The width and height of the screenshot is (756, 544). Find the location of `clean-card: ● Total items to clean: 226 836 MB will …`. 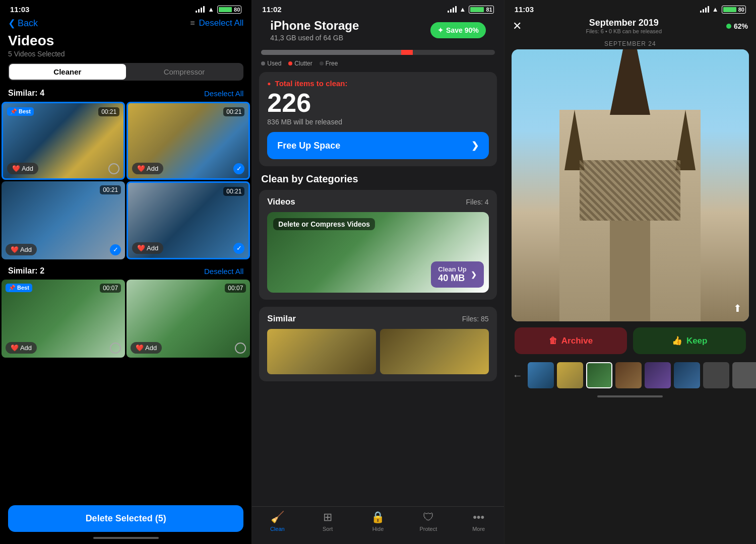

clean-card: ● Total items to clean: 226 836 MB will … is located at coordinates (378, 119).